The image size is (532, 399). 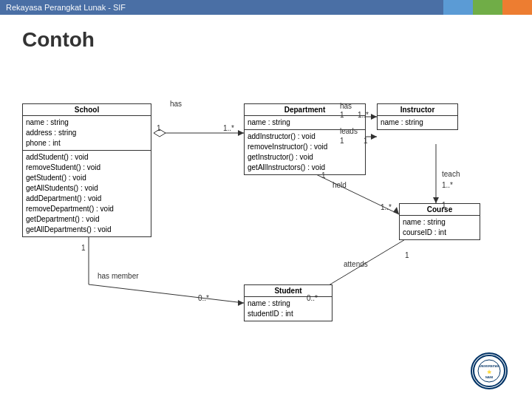 What do you see at coordinates (87, 209) in the screenshot?
I see `school-method-6: removeDepartment() : void` at bounding box center [87, 209].